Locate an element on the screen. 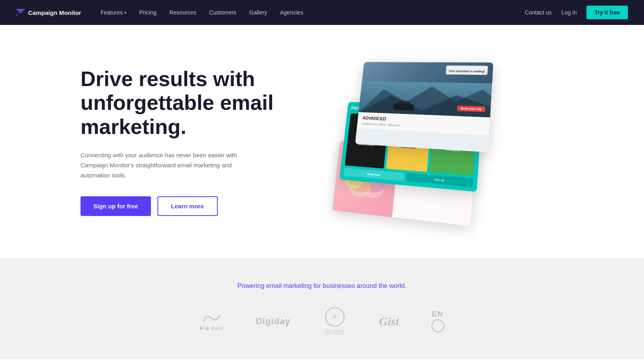 Image resolution: width=644 pixels, height=362 pixels. nav-features: Features ▾ is located at coordinates (114, 12).